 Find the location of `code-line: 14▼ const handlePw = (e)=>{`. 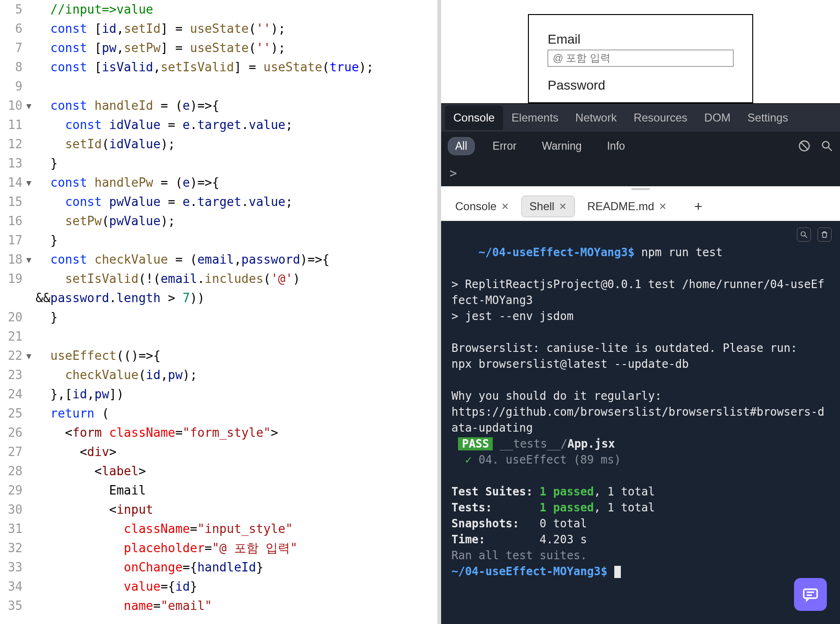

code-line: 14▼ const handlePw = (e)=>{ is located at coordinates (221, 183).